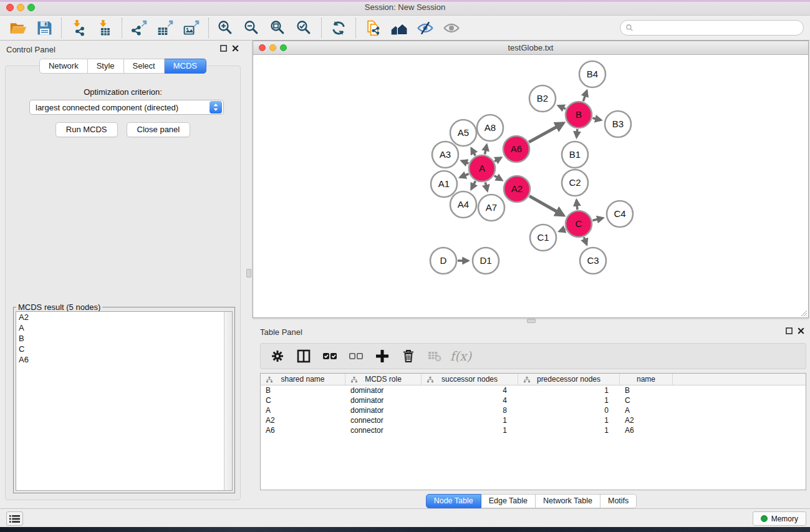 This screenshot has height=532, width=810. I want to click on home-button, so click(399, 28).